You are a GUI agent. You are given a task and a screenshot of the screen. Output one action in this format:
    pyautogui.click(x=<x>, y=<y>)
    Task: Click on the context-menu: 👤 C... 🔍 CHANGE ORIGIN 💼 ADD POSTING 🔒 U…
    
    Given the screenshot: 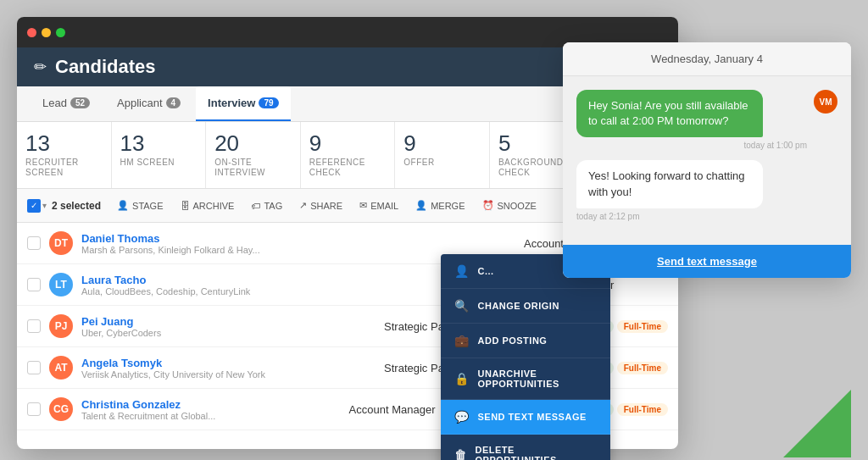 What is the action you would take?
    pyautogui.click(x=526, y=357)
    